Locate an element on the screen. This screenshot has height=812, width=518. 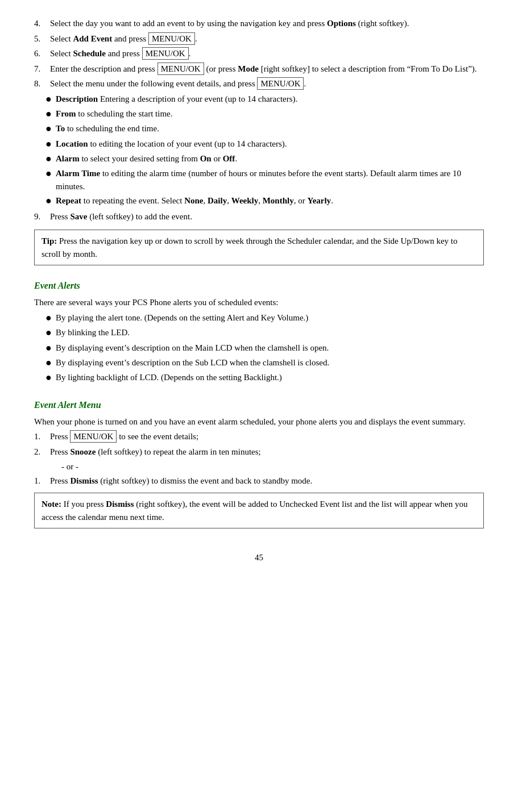
bullet-location: ● Location to editing the location of yo… is located at coordinates (259, 144).